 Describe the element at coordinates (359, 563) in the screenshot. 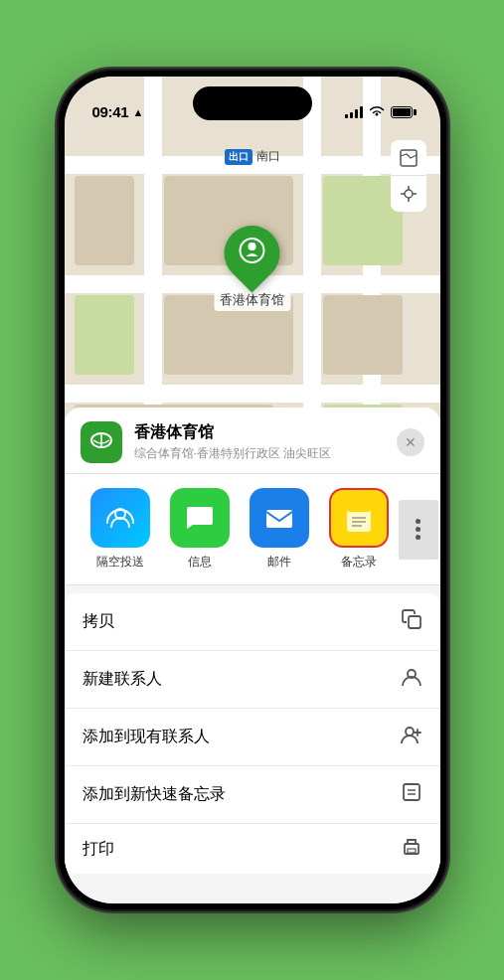

I see `notes-label: 备忘录` at that location.